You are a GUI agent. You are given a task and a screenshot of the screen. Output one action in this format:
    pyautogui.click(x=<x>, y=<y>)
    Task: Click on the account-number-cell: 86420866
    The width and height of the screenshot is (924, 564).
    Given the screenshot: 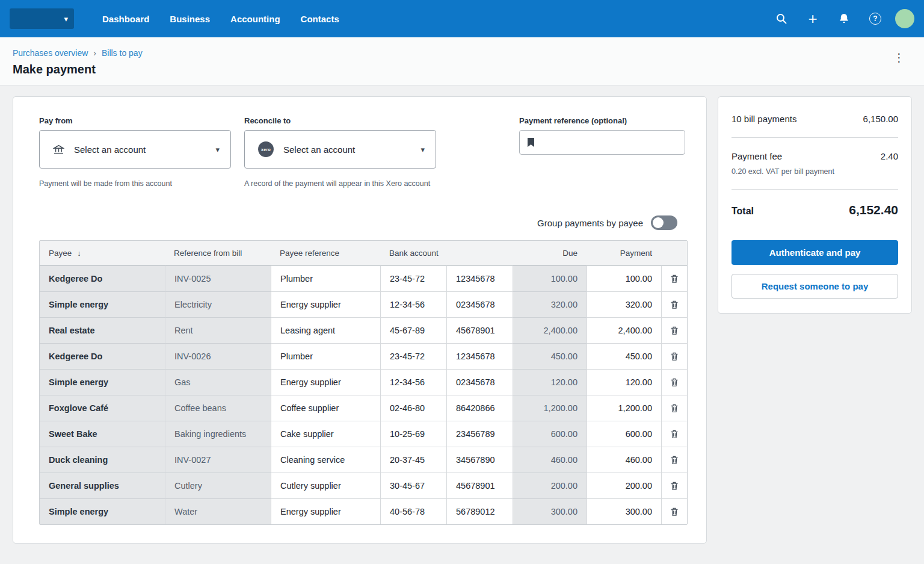 What is the action you would take?
    pyautogui.click(x=479, y=408)
    